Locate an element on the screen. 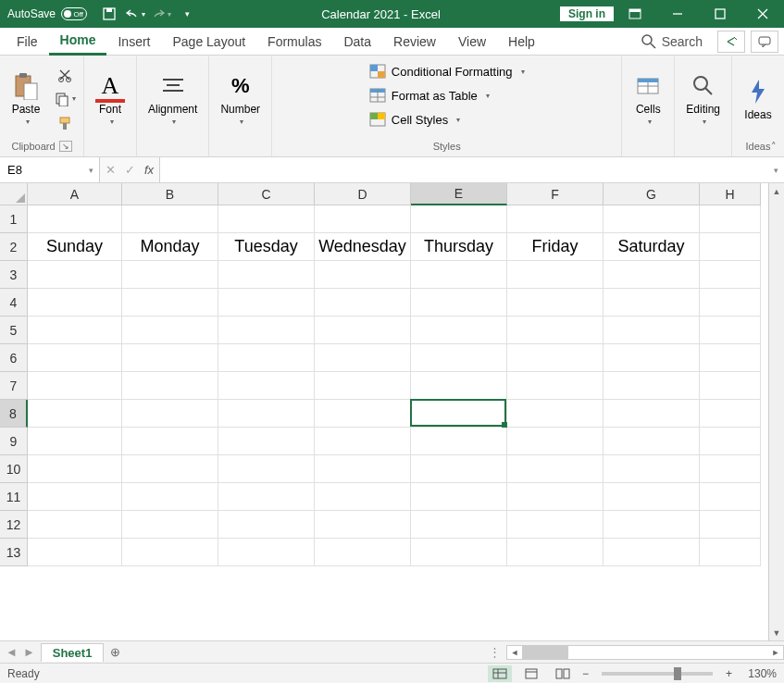  row-header: 12 is located at coordinates (14, 525).